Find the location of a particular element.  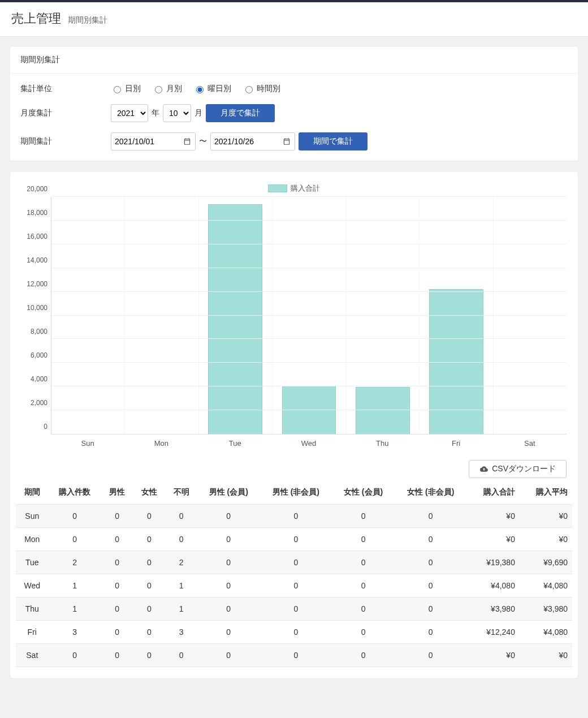

radio-daily: 日別 is located at coordinates (126, 89).